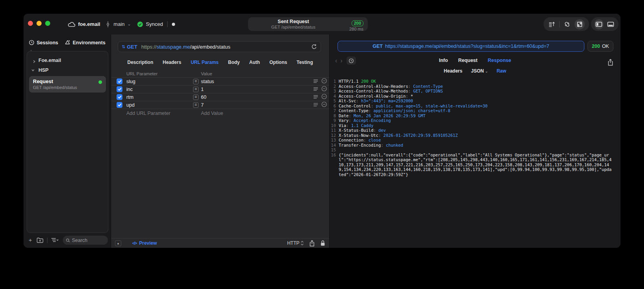 The height and width of the screenshot is (289, 644). What do you see at coordinates (552, 24) in the screenshot?
I see `import-text-button` at bounding box center [552, 24].